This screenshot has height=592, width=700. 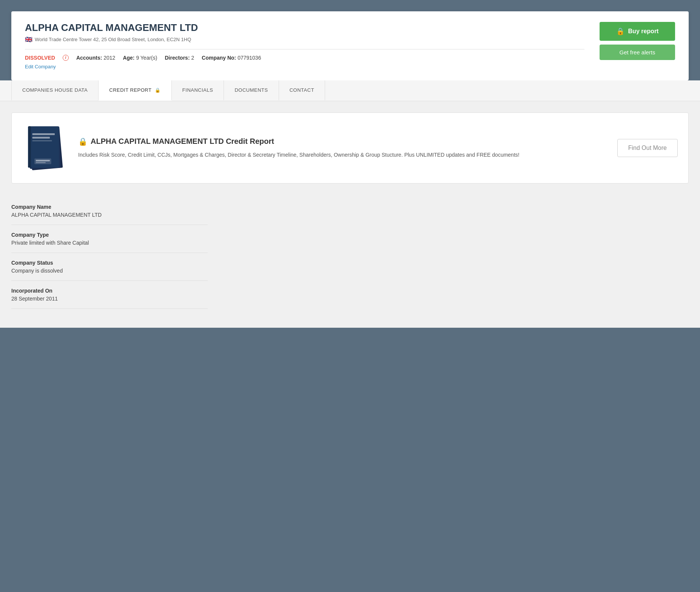 I want to click on age-label: Age:, so click(x=128, y=58).